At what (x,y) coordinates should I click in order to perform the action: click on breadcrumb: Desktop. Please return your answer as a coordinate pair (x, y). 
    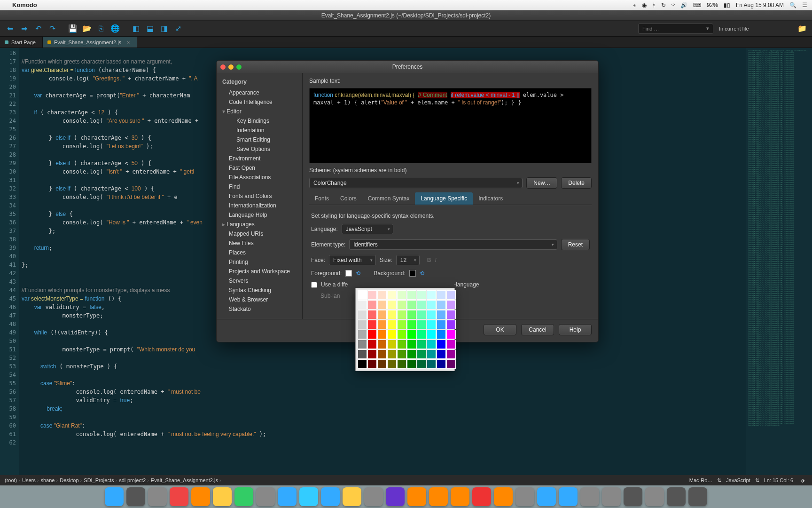
    Looking at the image, I should click on (70, 480).